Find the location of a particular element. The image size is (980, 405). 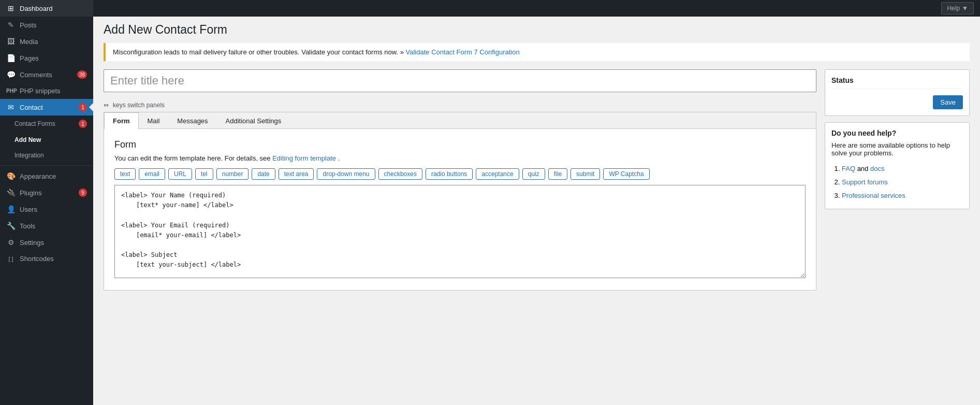

sidebar-item-appearance: 🎨 Appearance is located at coordinates (47, 176).